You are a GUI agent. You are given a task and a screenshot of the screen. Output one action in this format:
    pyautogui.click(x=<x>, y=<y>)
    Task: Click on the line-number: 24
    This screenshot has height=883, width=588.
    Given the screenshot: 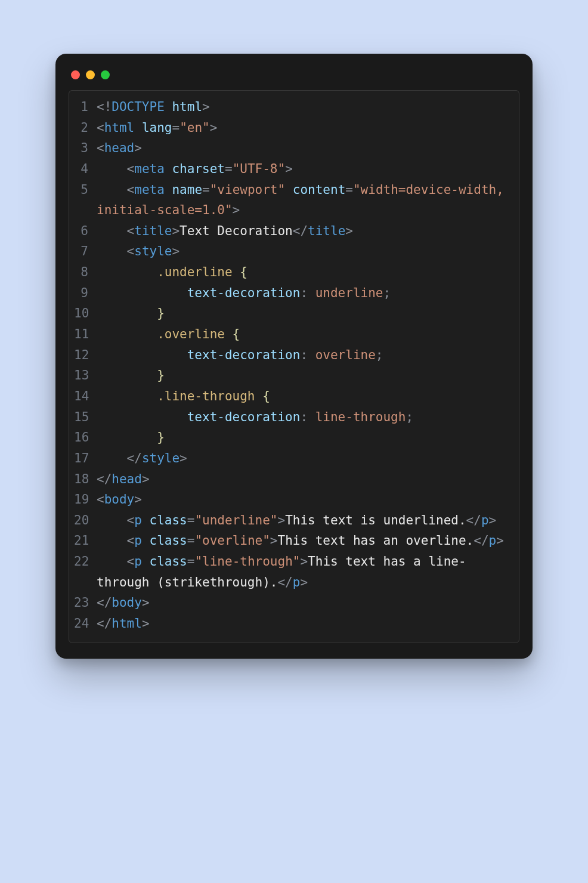 What is the action you would take?
    pyautogui.click(x=85, y=624)
    